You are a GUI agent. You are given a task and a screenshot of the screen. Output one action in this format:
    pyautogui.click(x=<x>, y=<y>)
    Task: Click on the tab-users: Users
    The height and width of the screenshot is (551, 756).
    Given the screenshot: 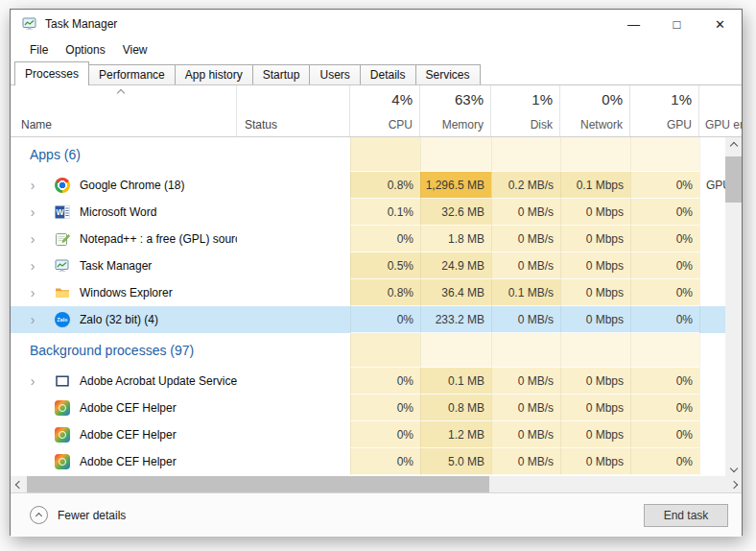 What is the action you would take?
    pyautogui.click(x=334, y=75)
    